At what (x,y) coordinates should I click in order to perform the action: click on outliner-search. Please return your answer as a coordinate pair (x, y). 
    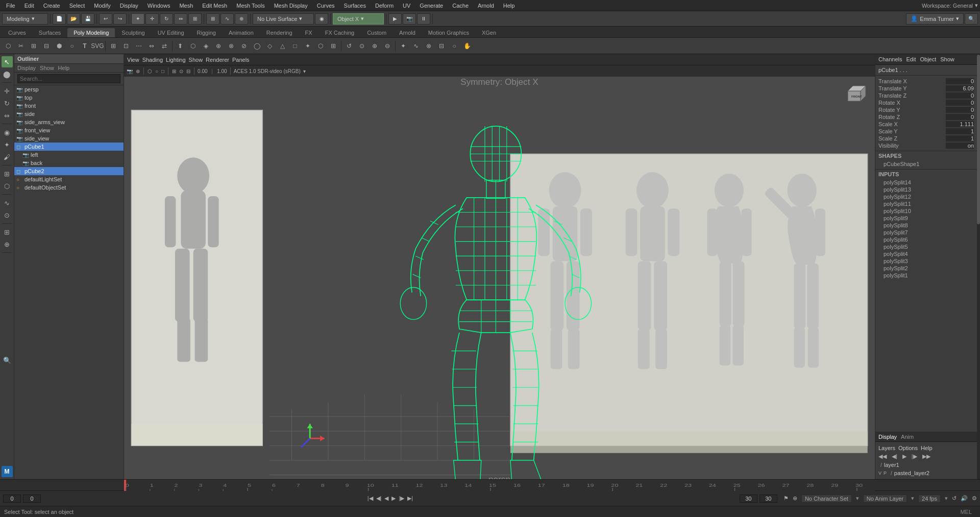
    Looking at the image, I should click on (69, 79).